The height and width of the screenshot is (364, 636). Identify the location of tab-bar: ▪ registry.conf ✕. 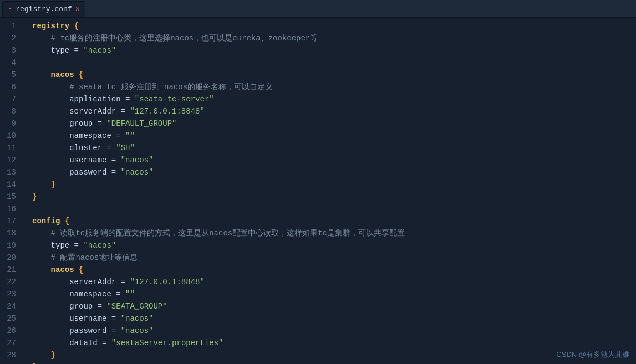
(318, 9).